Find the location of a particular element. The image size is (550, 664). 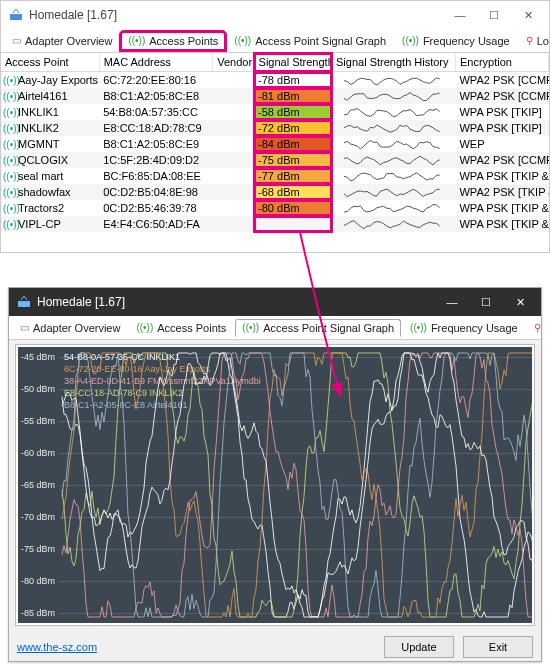

y-tick: -55 dBm is located at coordinates (38, 421).